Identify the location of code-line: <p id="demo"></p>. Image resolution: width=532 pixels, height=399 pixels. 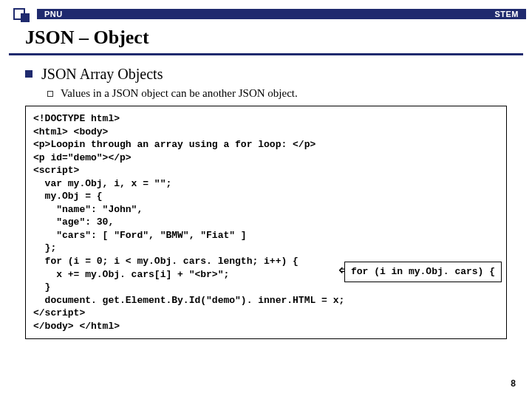
(83, 158).